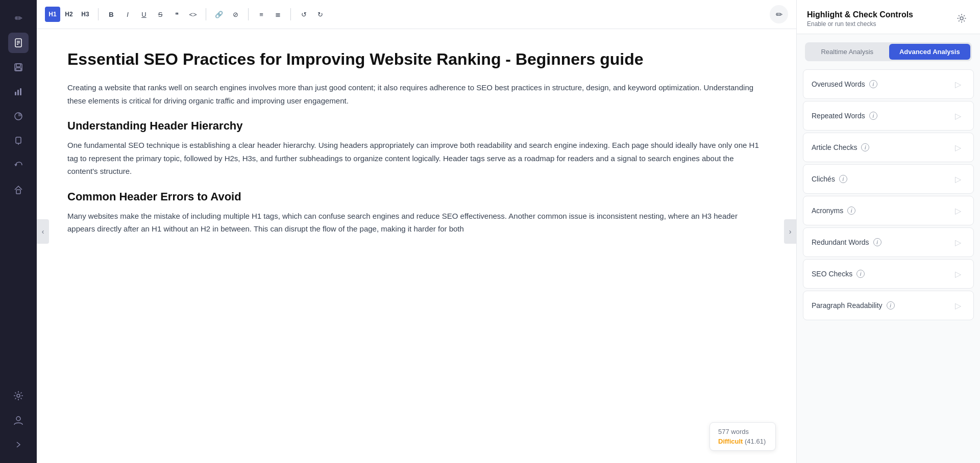 The height and width of the screenshot is (463, 980). I want to click on tab-realtime: Realtime Analysis, so click(847, 52).